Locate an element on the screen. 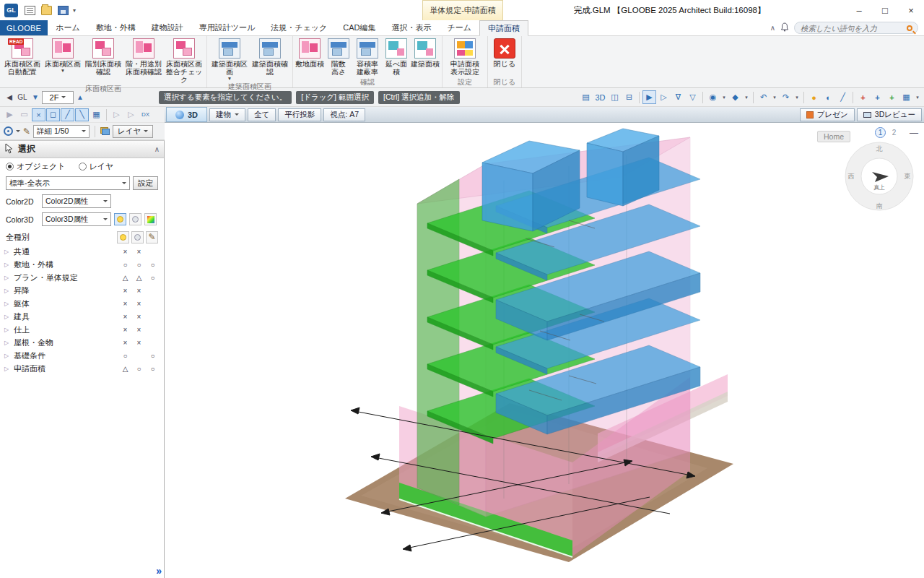  object-radio-label: オブジェクト is located at coordinates (41, 166).